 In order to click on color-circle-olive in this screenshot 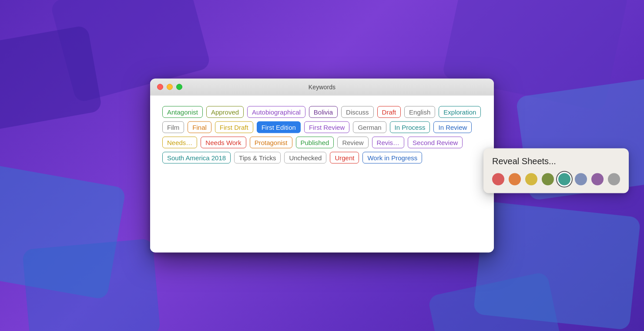, I will do `click(548, 179)`.